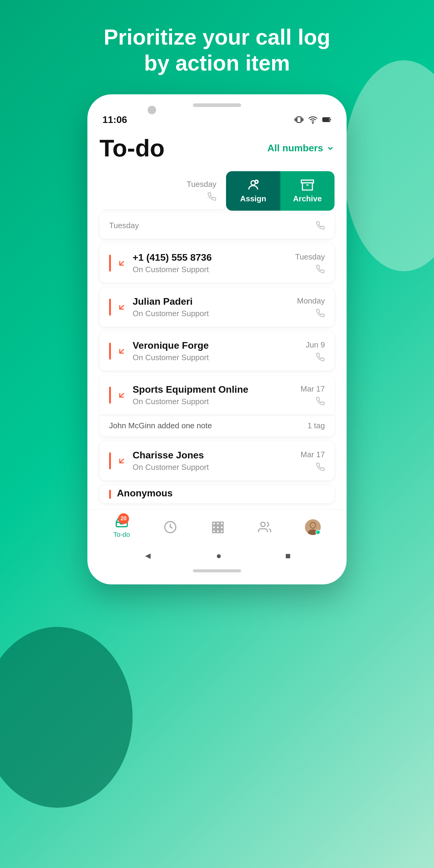 Image resolution: width=434 pixels, height=868 pixels. What do you see at coordinates (217, 226) in the screenshot?
I see `table-row: Tuesday` at bounding box center [217, 226].